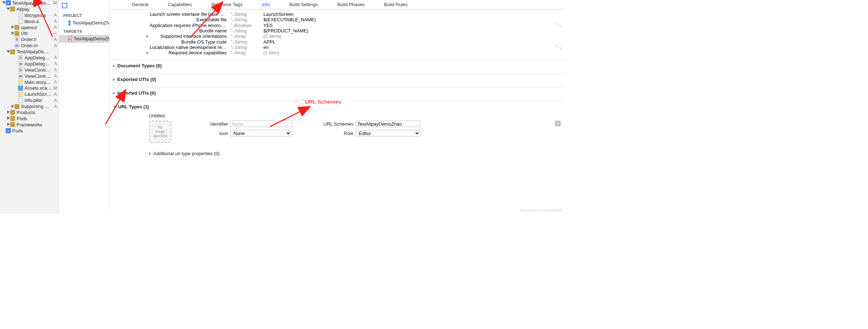  I want to click on file-icon: ≡, so click(8, 131).